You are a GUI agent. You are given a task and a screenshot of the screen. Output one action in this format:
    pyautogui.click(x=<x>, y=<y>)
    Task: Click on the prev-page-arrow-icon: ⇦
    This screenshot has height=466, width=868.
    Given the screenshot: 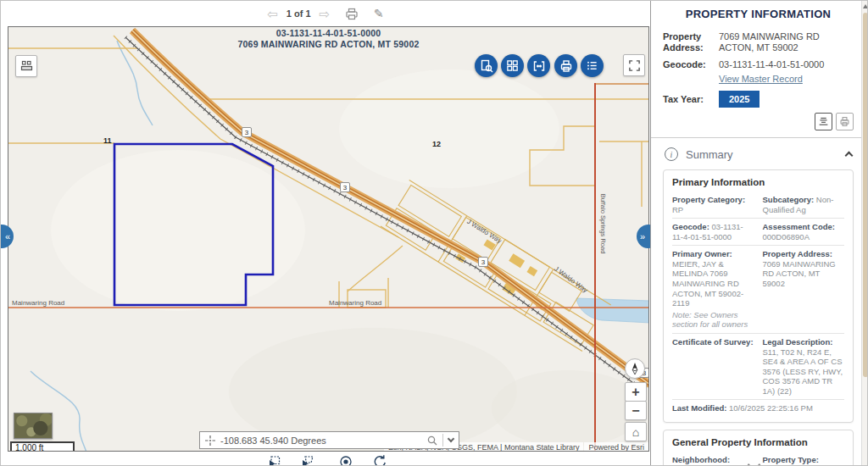 What is the action you would take?
    pyautogui.click(x=273, y=14)
    